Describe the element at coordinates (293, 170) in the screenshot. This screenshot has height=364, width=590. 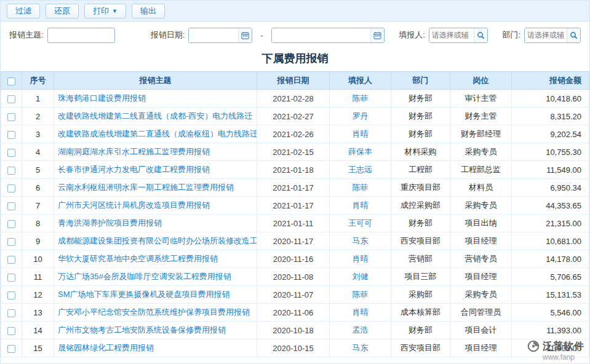
I see `row-date: 2021-01-18` at that location.